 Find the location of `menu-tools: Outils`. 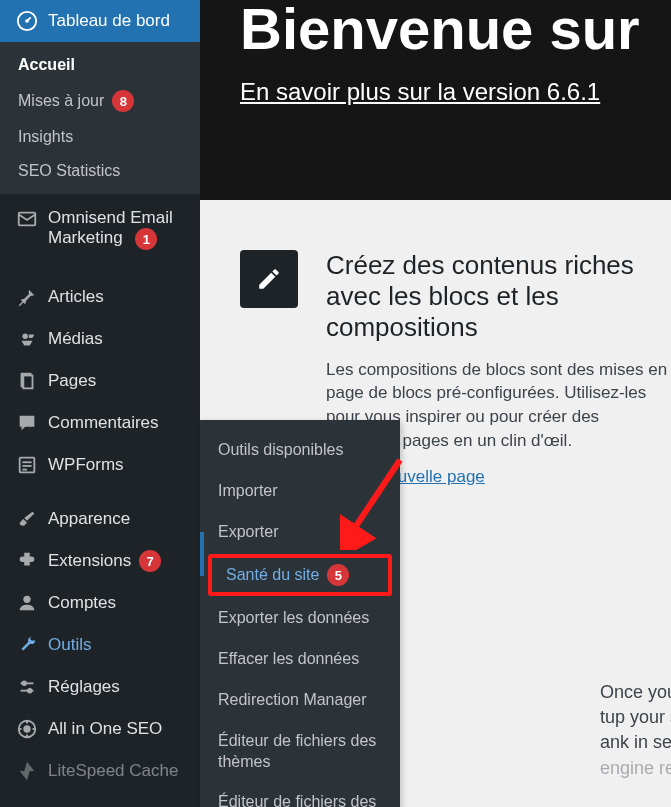

menu-tools: Outils is located at coordinates (100, 645).